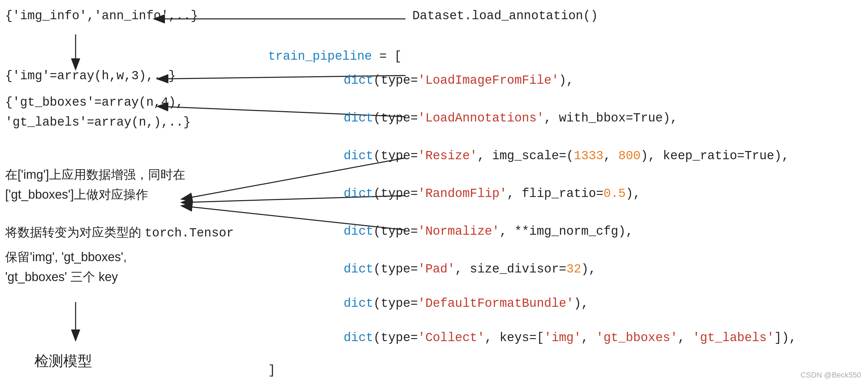 This screenshot has height=383, width=868. What do you see at coordinates (459, 81) in the screenshot?
I see `code-line3-loadimage: dict(type='LoadImageFromFile'),` at bounding box center [459, 81].